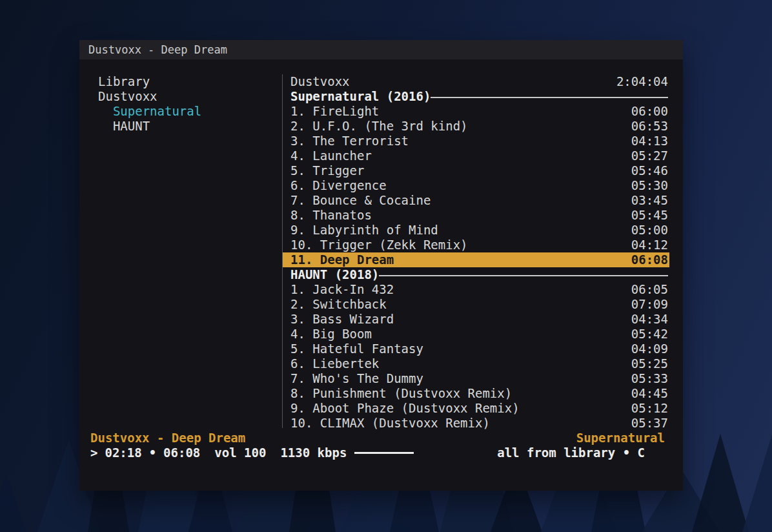  Describe the element at coordinates (390, 424) in the screenshot. I see `track-title: 10. CLIMAX (Dustvoxx Remix)` at that location.